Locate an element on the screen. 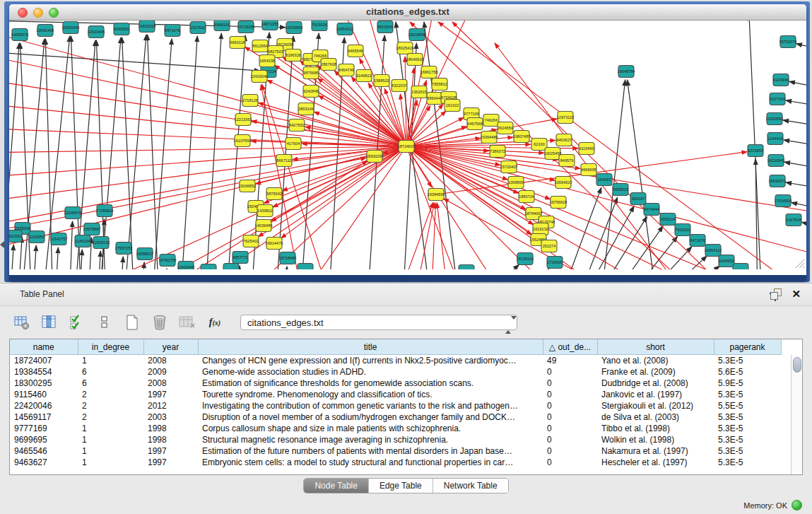 Image resolution: width=812 pixels, height=514 pixels. graph-node: 164093 is located at coordinates (604, 180).